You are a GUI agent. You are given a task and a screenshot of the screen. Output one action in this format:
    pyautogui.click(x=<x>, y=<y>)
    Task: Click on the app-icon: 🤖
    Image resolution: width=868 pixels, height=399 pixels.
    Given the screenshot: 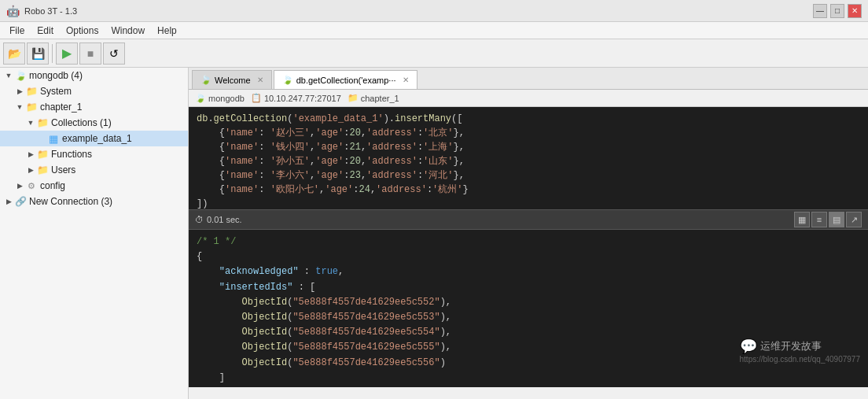 What is the action you would take?
    pyautogui.click(x=13, y=11)
    